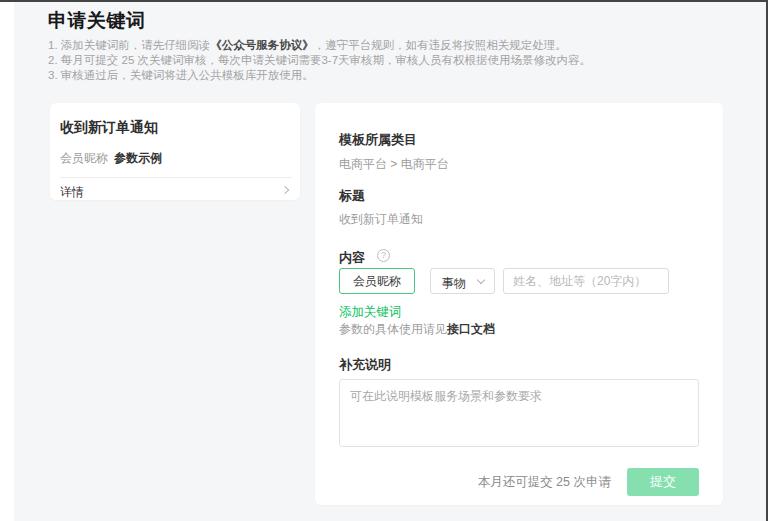 This screenshot has width=768, height=521. Describe the element at coordinates (378, 140) in the screenshot. I see `category-label: 模板所属类目` at that location.